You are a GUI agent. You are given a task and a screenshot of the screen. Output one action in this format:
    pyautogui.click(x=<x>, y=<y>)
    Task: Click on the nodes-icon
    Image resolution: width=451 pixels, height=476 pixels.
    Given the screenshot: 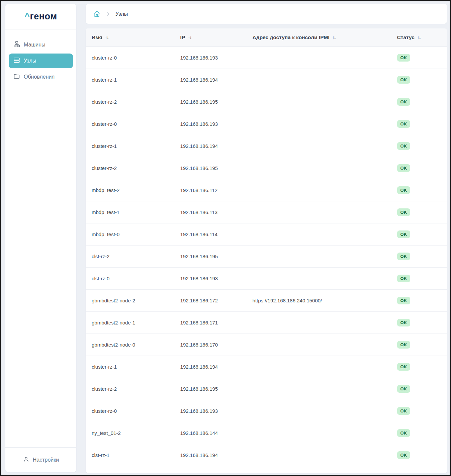 What is the action you would take?
    pyautogui.click(x=17, y=61)
    